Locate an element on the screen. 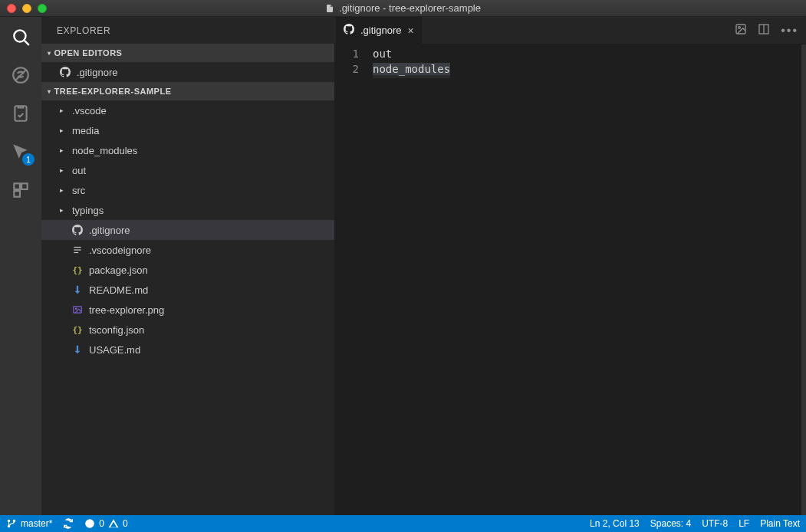 The width and height of the screenshot is (806, 532). extensions-icon is located at coordinates (21, 190).